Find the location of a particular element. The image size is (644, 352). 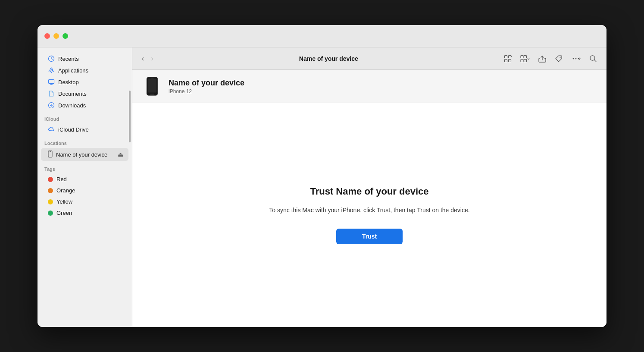

sidebar-item-applications: Applications is located at coordinates (84, 70).